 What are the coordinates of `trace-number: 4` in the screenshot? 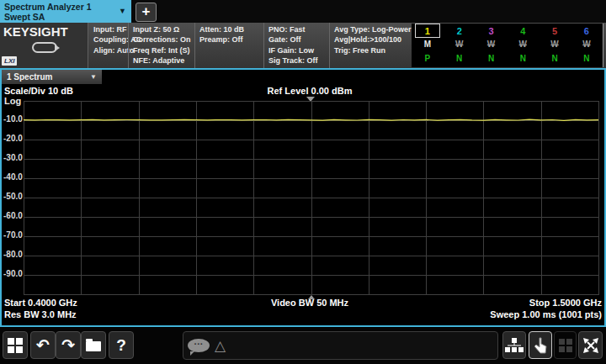 It's located at (523, 30).